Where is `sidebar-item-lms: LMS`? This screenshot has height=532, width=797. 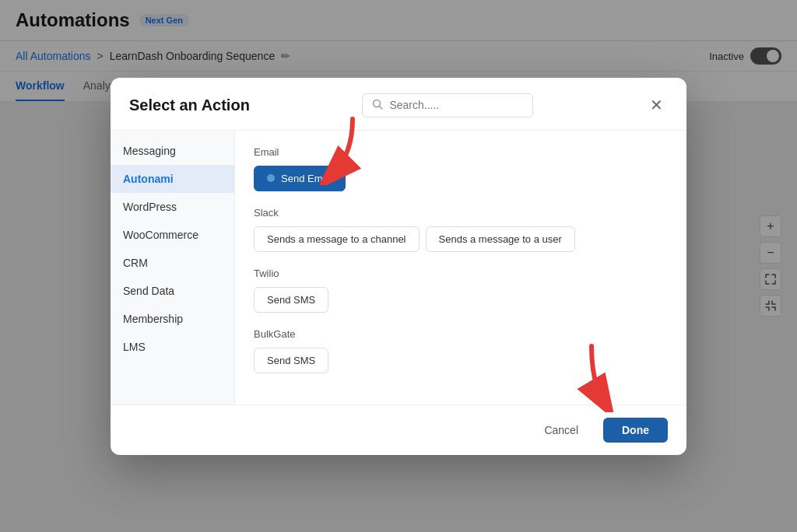 sidebar-item-lms: LMS is located at coordinates (173, 347).